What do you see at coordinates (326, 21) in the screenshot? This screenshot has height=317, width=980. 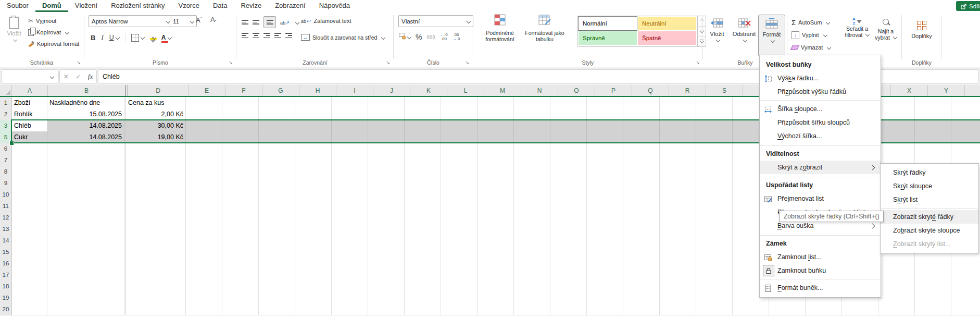 I see `wrap-text-button: Zalamovat text` at bounding box center [326, 21].